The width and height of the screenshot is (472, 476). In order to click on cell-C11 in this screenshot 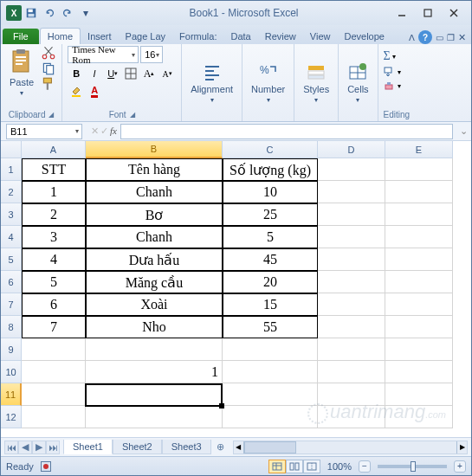, I will do `click(270, 395)`.